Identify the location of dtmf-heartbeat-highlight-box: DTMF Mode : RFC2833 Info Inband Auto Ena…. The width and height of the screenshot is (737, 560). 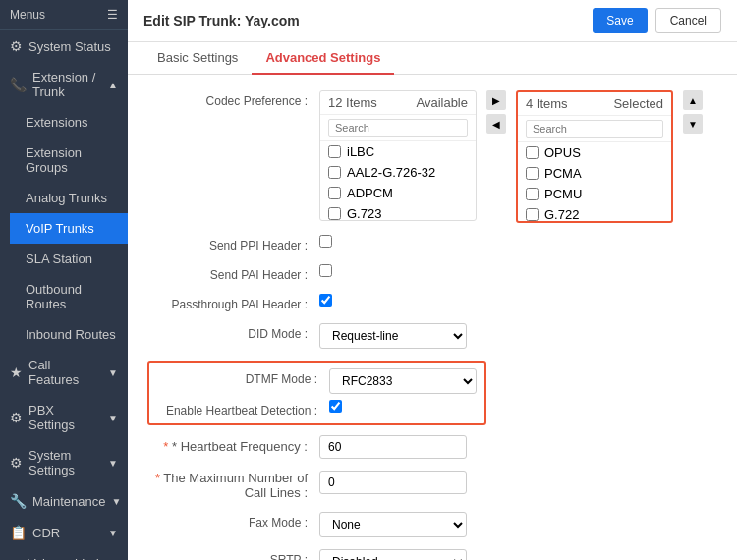
(316, 393).